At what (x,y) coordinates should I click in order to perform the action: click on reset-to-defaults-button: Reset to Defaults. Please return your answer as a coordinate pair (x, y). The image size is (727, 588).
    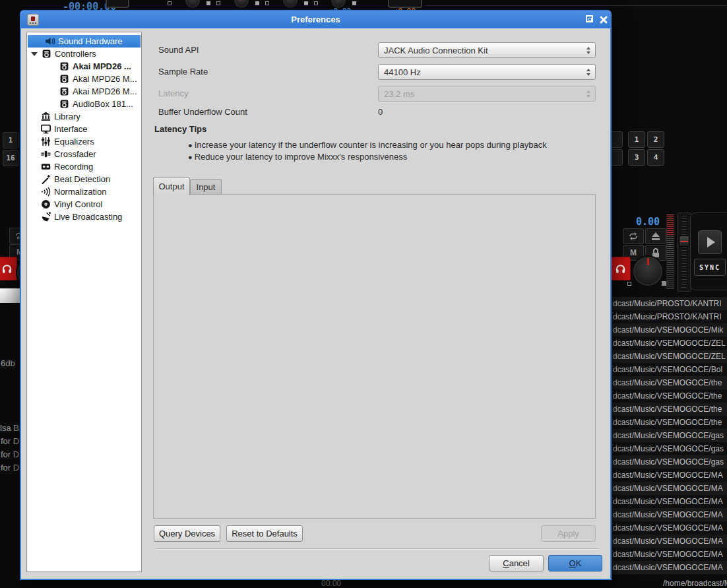
    Looking at the image, I should click on (265, 533).